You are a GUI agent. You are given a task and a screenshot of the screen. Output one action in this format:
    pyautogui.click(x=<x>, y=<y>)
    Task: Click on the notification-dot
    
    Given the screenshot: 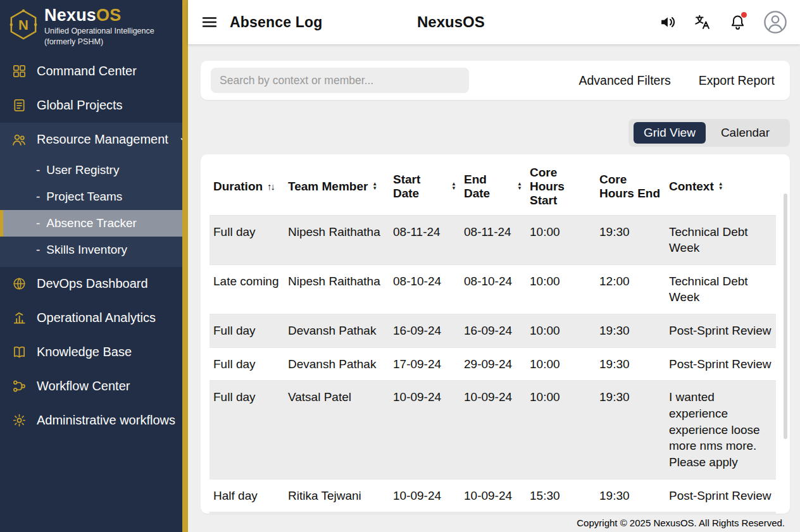 What is the action you would take?
    pyautogui.click(x=744, y=15)
    